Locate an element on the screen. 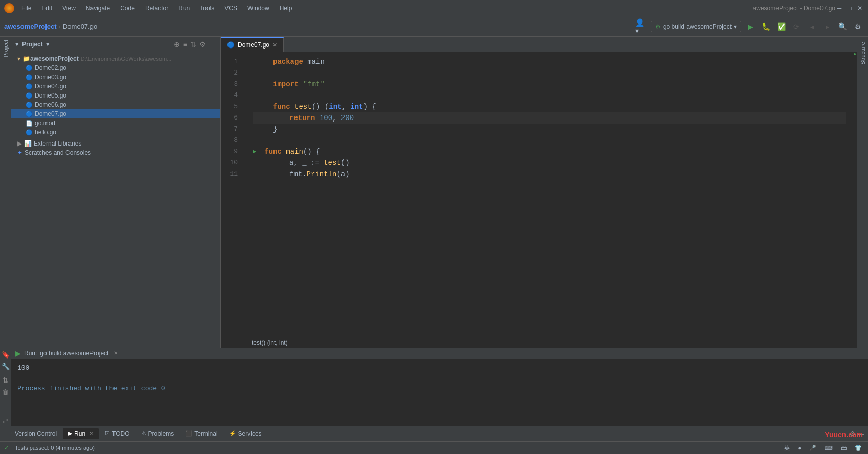  breadcrumb-file: Dome07.go is located at coordinates (80, 27).